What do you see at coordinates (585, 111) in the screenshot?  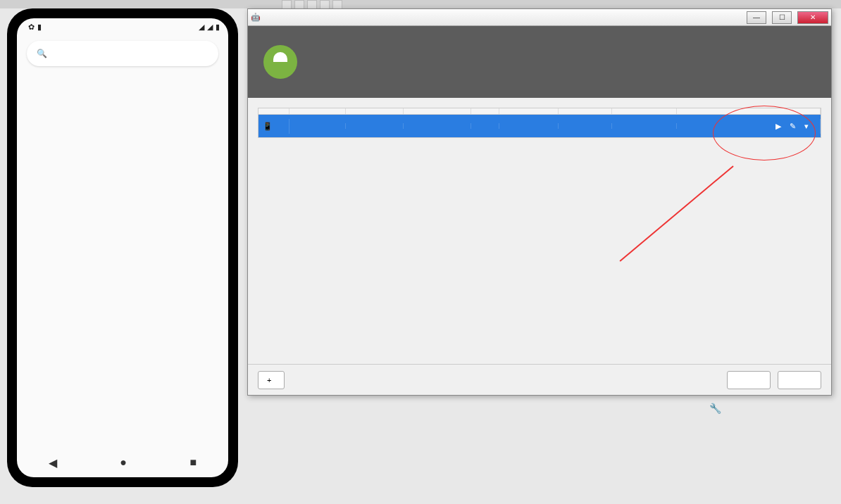 I see `col-cpu` at bounding box center [585, 111].